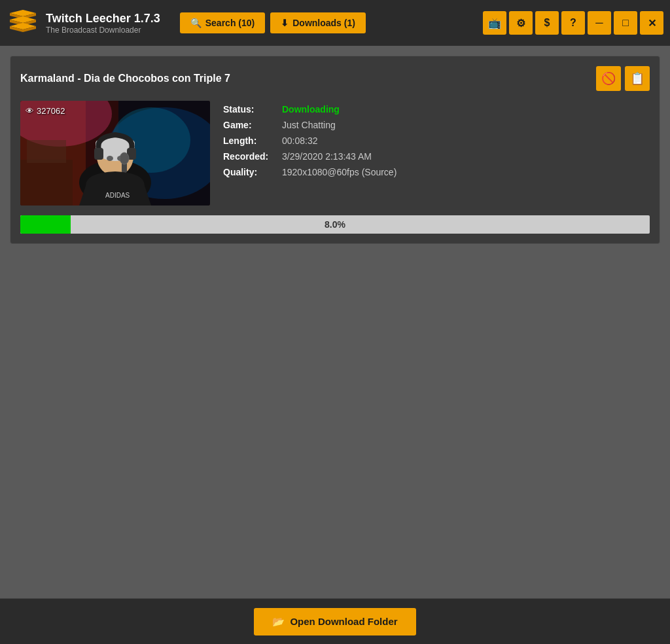 The width and height of the screenshot is (670, 644). What do you see at coordinates (335, 621) in the screenshot?
I see `footer: 📂 Open Download Folder` at bounding box center [335, 621].